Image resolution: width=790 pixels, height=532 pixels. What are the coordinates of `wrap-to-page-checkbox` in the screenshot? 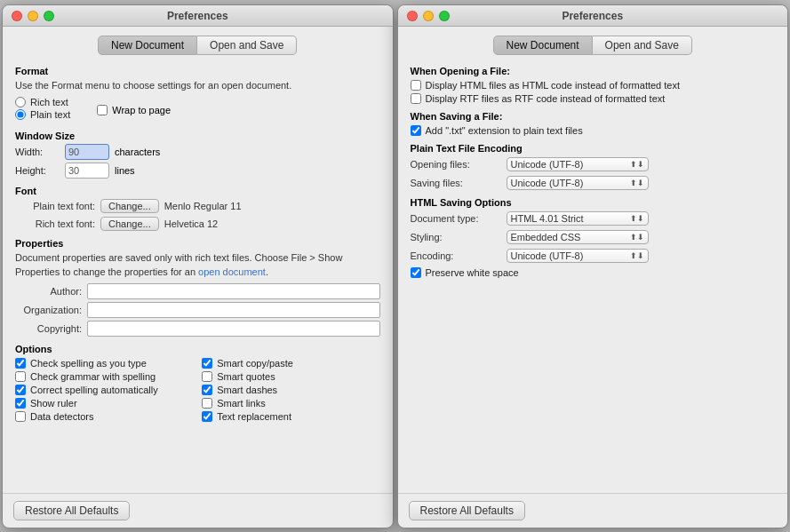 It's located at (102, 110).